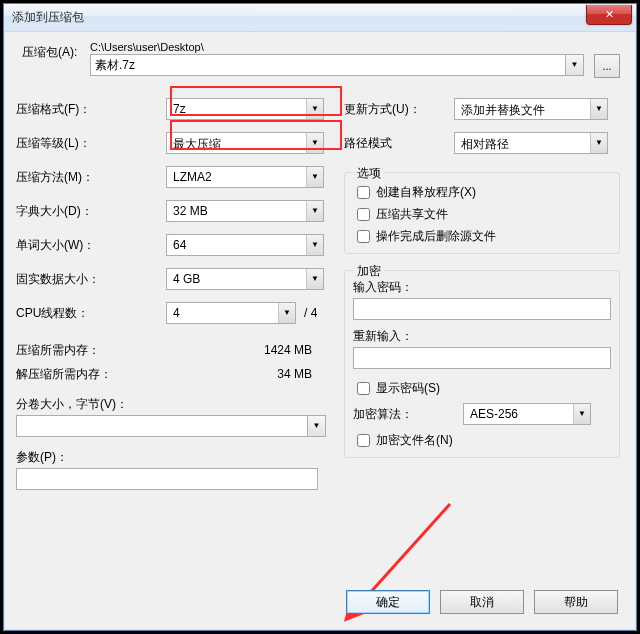 The width and height of the screenshot is (640, 634). Describe the element at coordinates (609, 15) in the screenshot. I see `close-button: ✕` at that location.